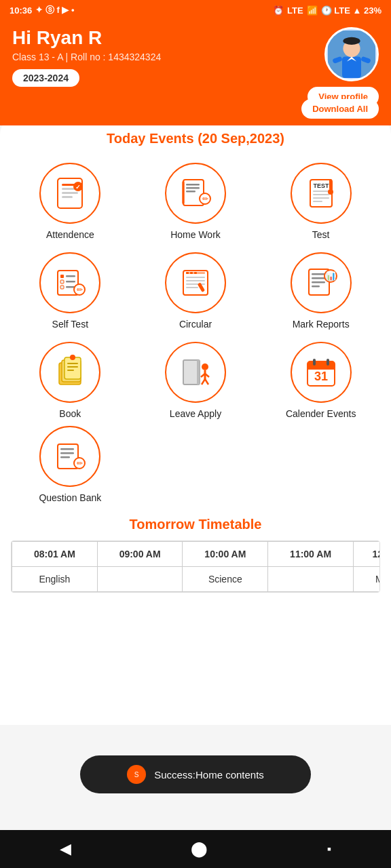 The width and height of the screenshot is (391, 868). Describe the element at coordinates (321, 372) in the screenshot. I see `calenderevents-icon: 31` at that location.